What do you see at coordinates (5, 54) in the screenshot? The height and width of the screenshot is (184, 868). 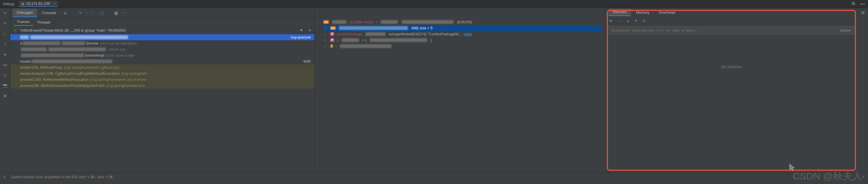 I see `stop-icon: ■` at bounding box center [5, 54].